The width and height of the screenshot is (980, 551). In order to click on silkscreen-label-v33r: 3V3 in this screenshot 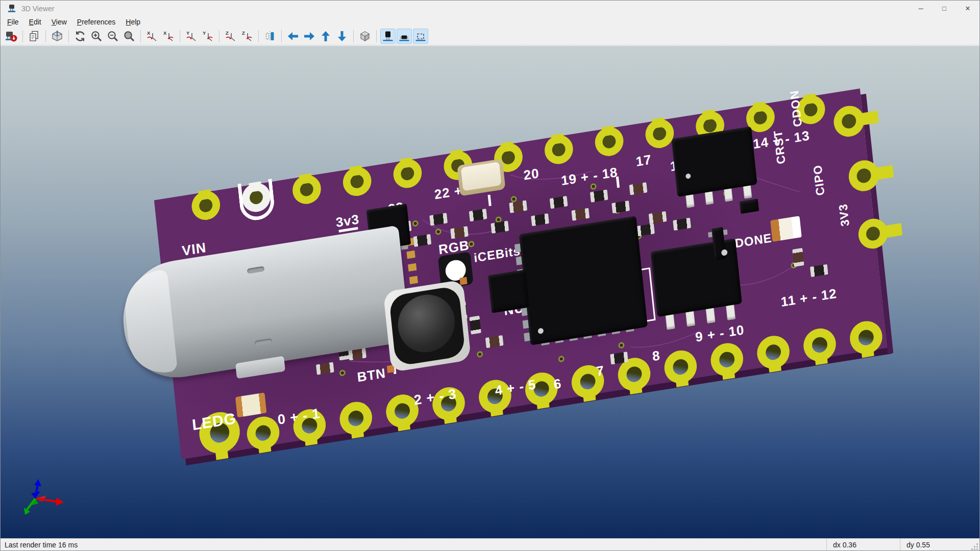, I will do `click(844, 215)`.